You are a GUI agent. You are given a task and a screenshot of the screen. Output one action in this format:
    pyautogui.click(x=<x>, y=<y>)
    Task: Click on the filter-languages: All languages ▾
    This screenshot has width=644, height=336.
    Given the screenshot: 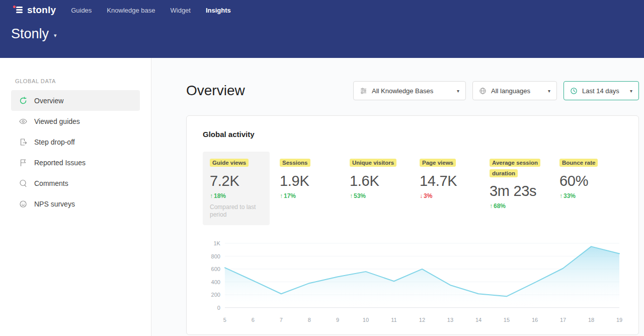 What is the action you would take?
    pyautogui.click(x=515, y=91)
    